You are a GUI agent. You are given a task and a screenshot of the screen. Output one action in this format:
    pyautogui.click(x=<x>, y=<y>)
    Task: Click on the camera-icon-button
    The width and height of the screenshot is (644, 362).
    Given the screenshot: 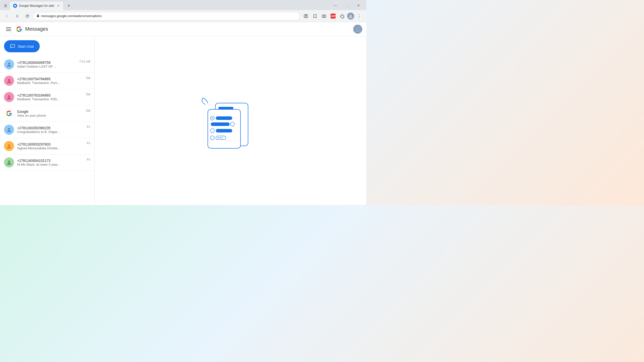 What is the action you would take?
    pyautogui.click(x=324, y=16)
    